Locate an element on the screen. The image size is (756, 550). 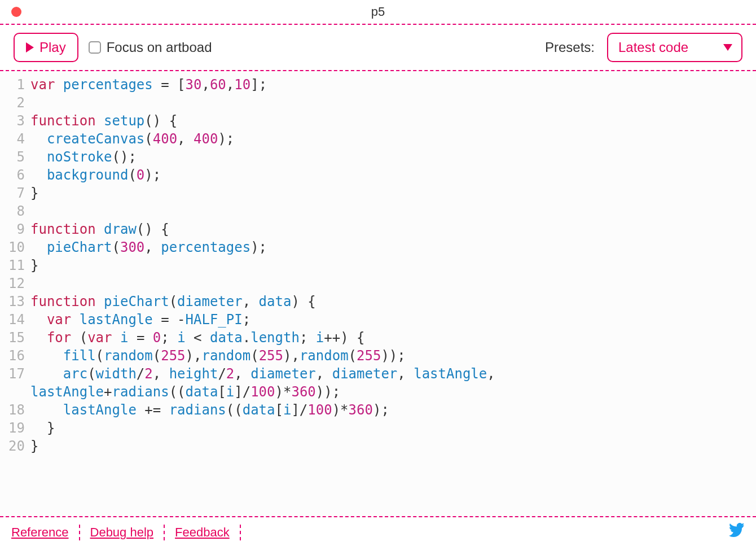
chevron-down-icon is located at coordinates (728, 47).